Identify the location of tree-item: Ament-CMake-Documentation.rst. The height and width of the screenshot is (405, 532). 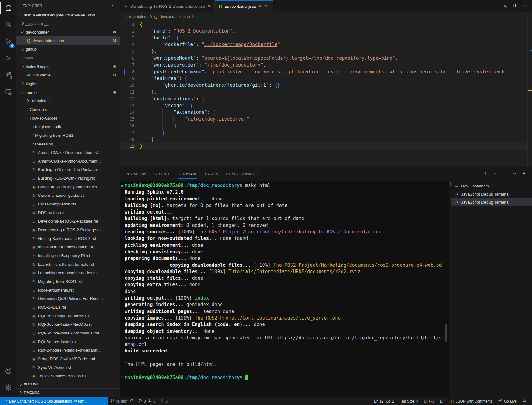
(68, 153).